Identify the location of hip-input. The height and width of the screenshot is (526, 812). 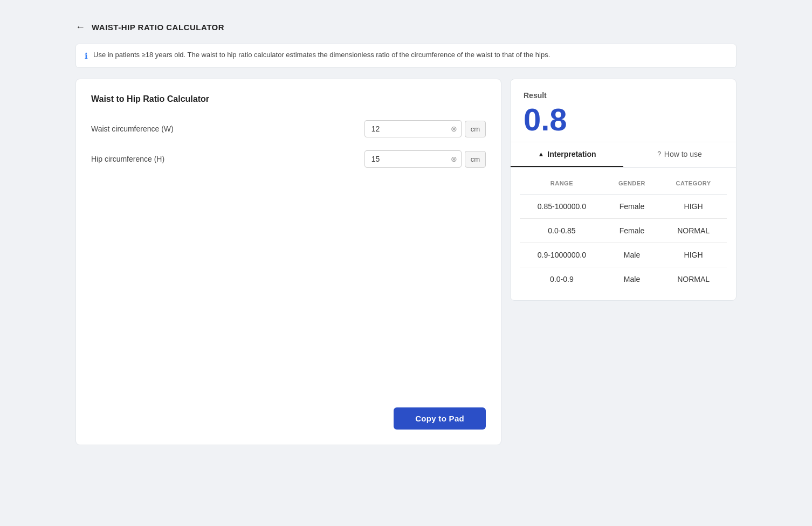
(413, 159).